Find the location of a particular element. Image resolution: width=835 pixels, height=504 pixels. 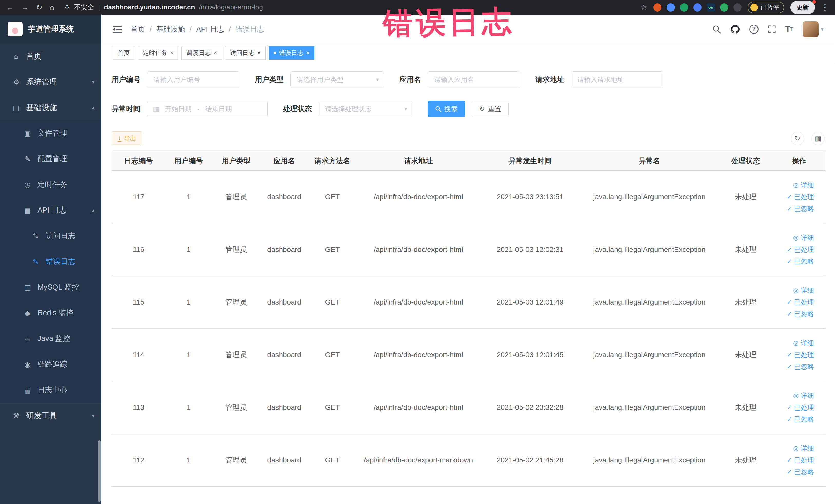

action-label: 已忽略 is located at coordinates (804, 314).